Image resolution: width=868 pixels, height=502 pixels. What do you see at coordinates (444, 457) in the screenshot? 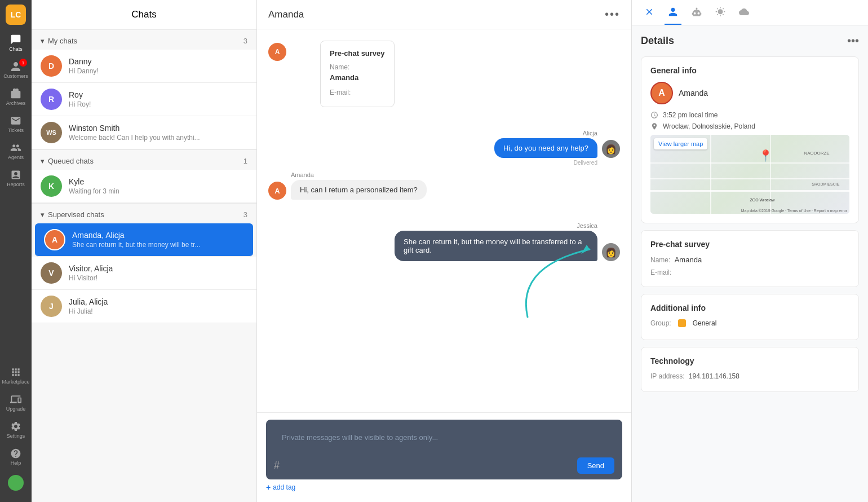
I see `chat-input-area: # Send + add tag` at bounding box center [444, 457].